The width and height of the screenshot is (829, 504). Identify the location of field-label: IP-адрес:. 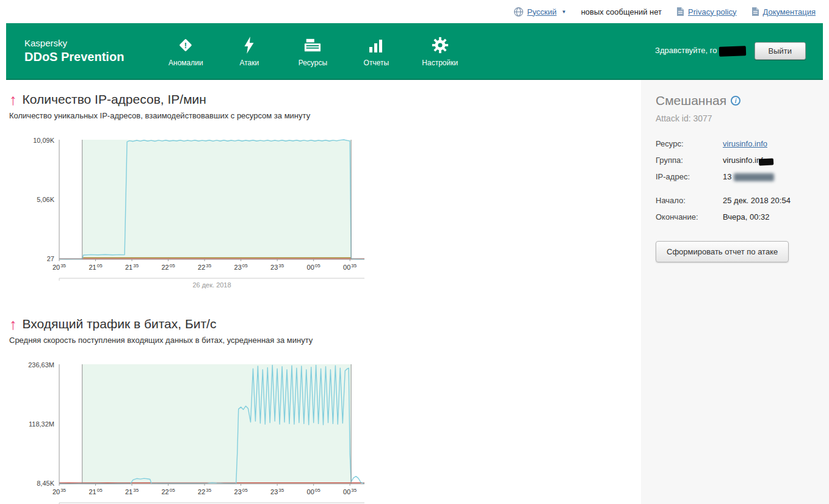
(689, 177).